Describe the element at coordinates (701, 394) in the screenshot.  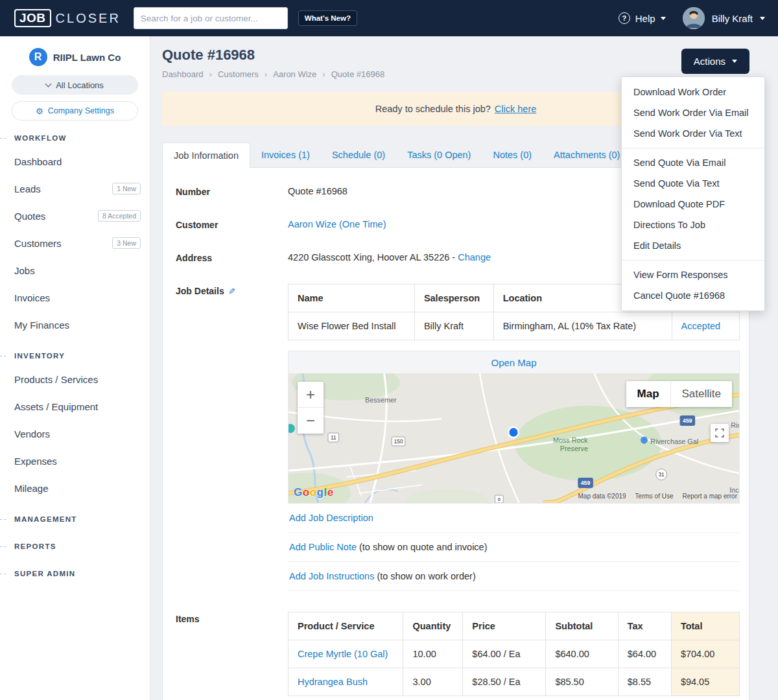
I see `map-type-satellite-button: Satellite` at that location.